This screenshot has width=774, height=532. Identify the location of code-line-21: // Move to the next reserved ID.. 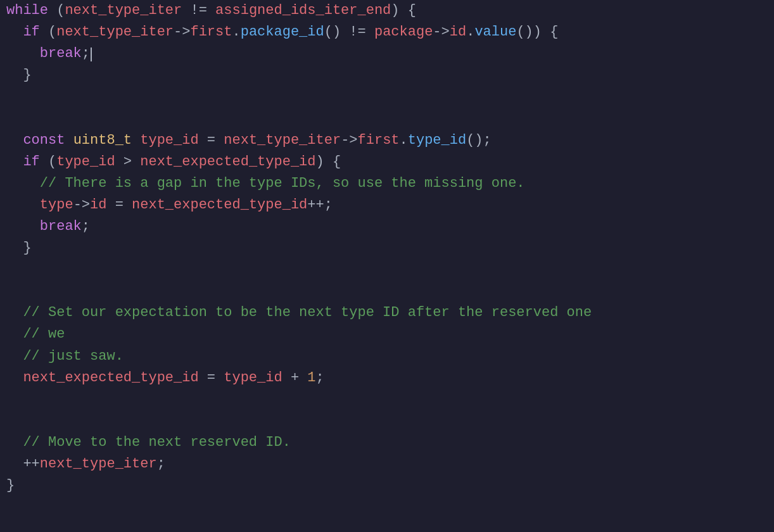
(390, 443).